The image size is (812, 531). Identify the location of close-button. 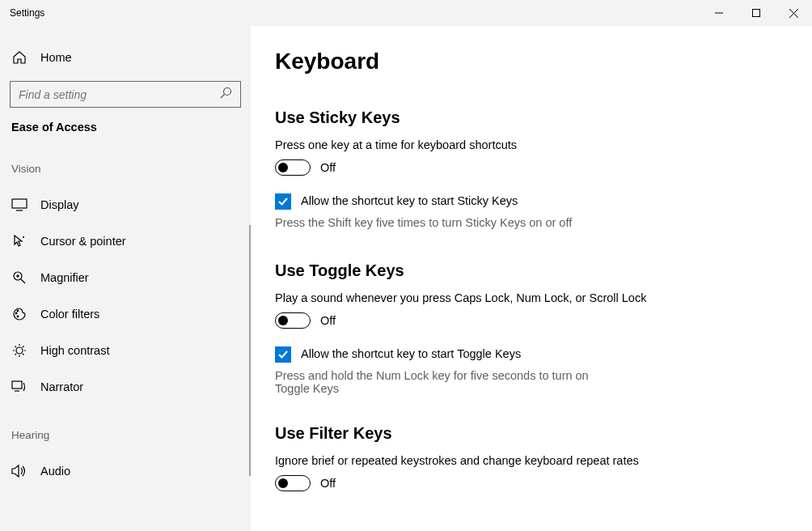
(793, 13).